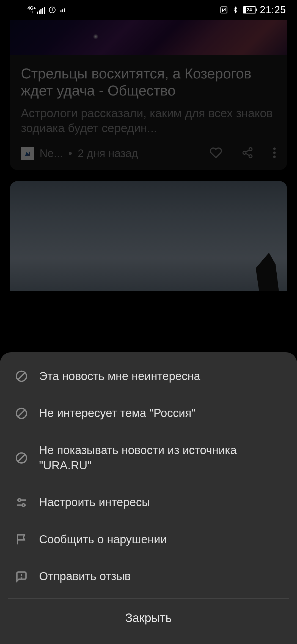  What do you see at coordinates (273, 10) in the screenshot?
I see `status-time: 21:25` at bounding box center [273, 10].